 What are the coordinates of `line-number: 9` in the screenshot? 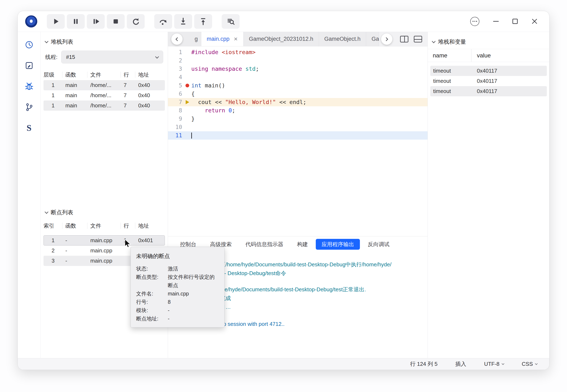 It's located at (176, 119).